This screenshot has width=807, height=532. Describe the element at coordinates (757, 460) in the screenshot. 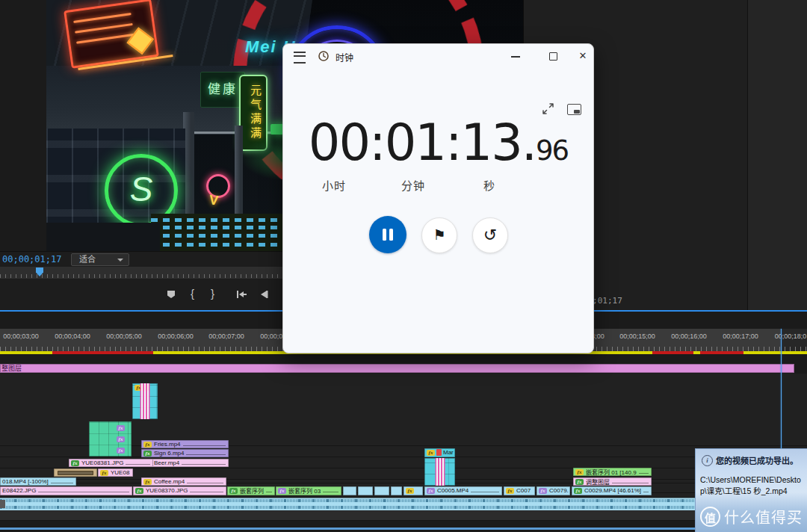

I see `notification-title: 您的视频已成功导出。` at that location.